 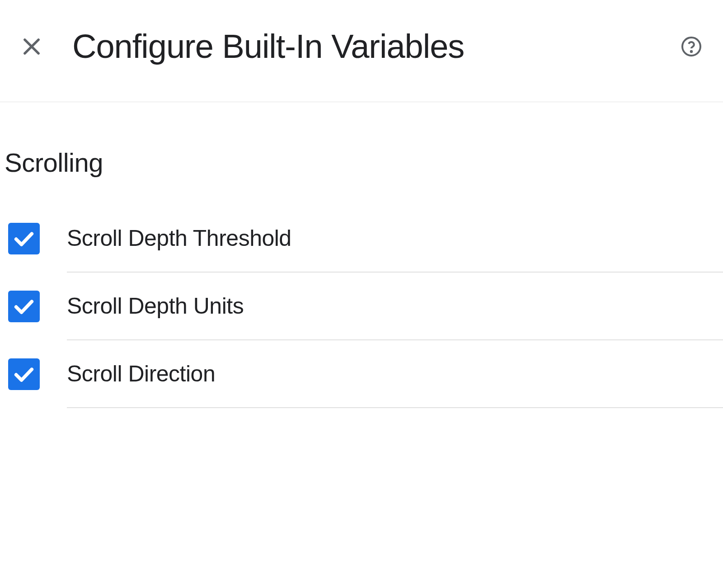 What do you see at coordinates (395, 374) in the screenshot?
I see `variable-label-wrapper: Scroll Direction` at bounding box center [395, 374].